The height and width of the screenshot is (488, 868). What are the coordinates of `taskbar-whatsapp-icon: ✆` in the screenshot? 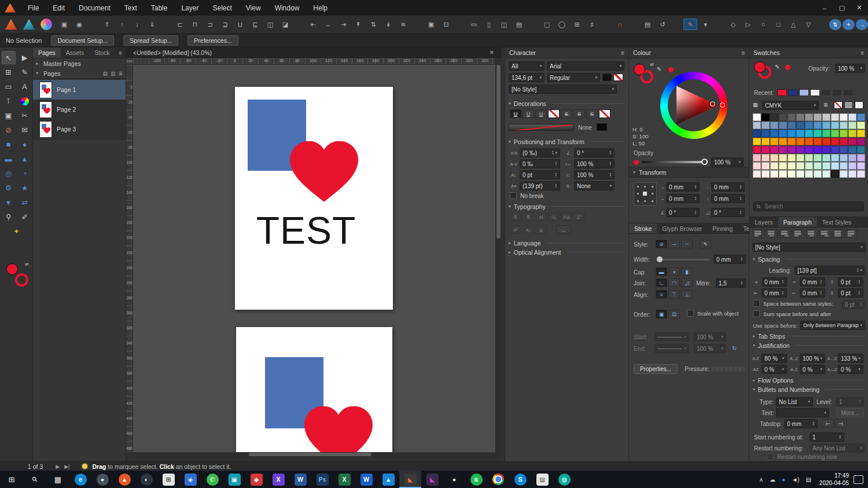 It's located at (212, 479).